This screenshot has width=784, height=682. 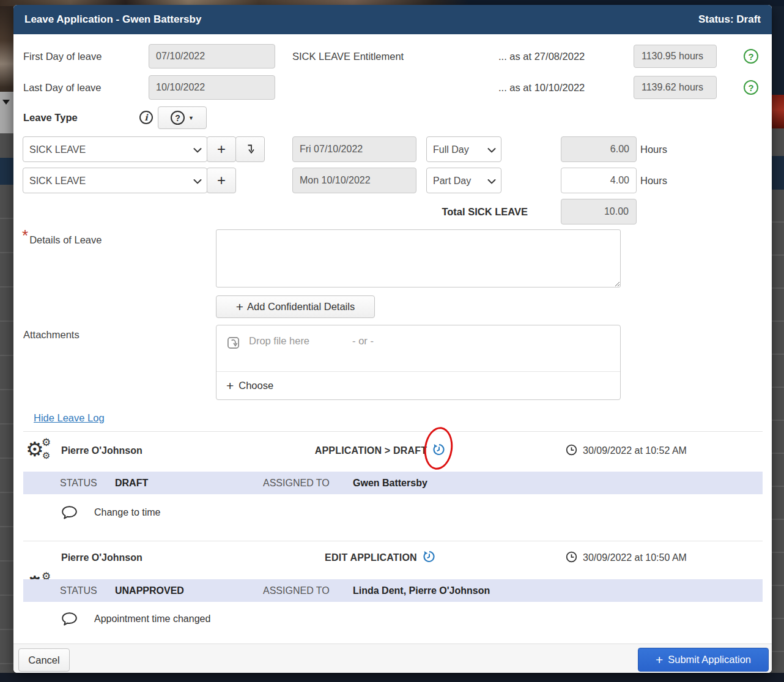 What do you see at coordinates (149, 591) in the screenshot?
I see `status-value-2: UNAPPROVED` at bounding box center [149, 591].